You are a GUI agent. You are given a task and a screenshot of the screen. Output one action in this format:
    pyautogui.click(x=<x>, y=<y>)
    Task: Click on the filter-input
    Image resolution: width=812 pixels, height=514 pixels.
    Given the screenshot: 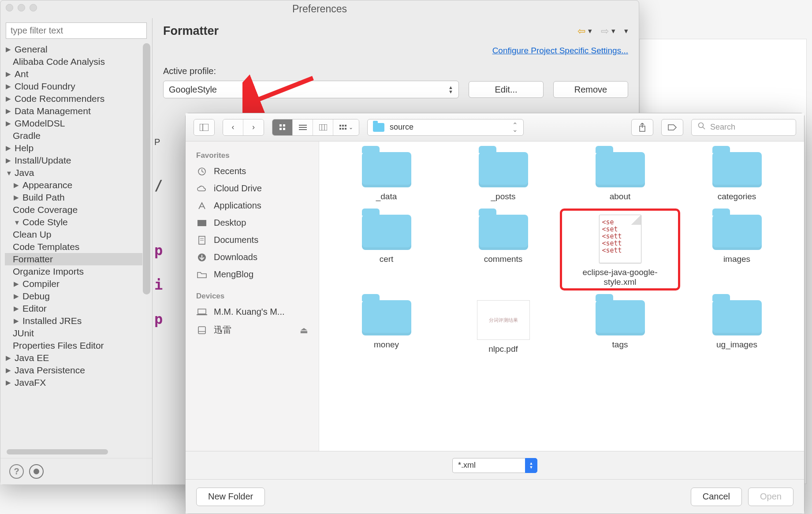 What is the action you would take?
    pyautogui.click(x=76, y=31)
    